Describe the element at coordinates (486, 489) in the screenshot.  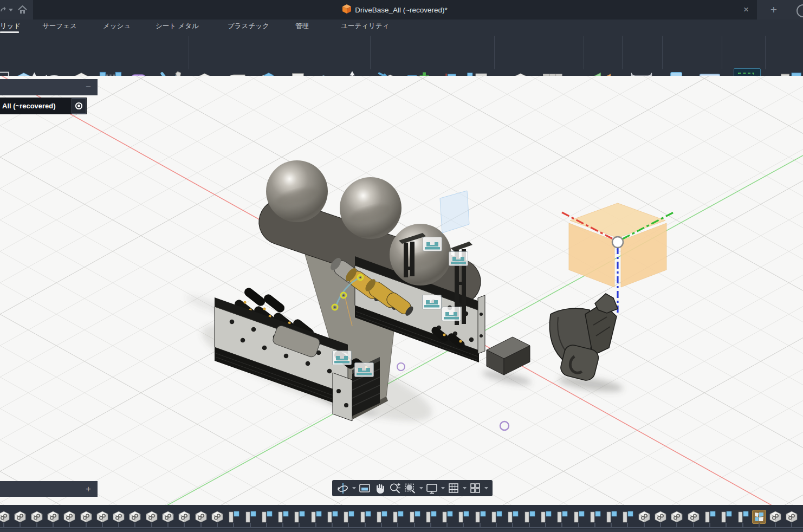
I see `viewports-caret-icon` at that location.